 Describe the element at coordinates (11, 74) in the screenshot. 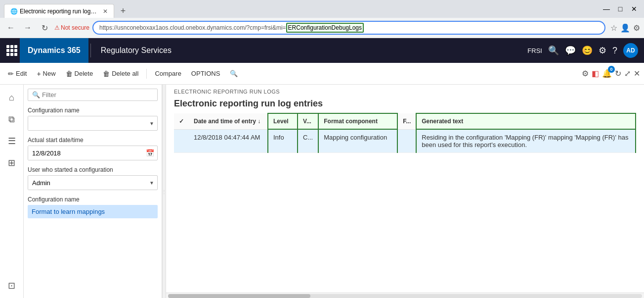

I see `edit-icon: ✏` at that location.